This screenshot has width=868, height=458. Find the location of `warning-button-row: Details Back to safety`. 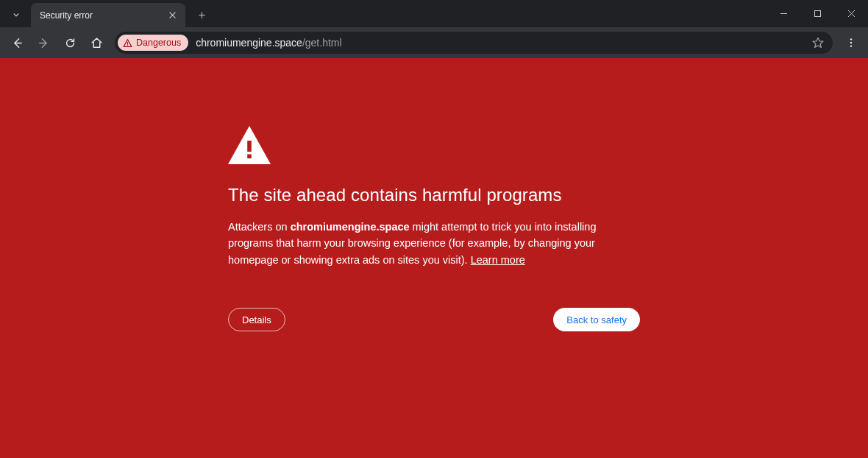

warning-button-row: Details Back to safety is located at coordinates (434, 320).